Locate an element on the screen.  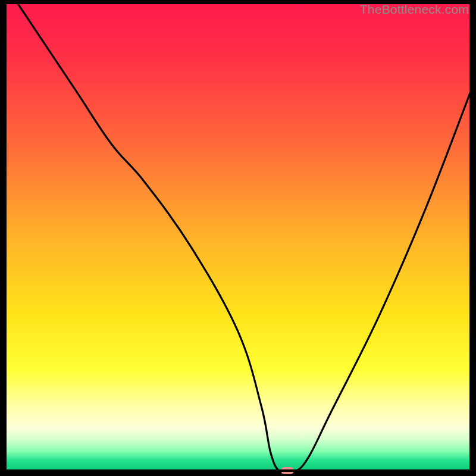
x-axis is located at coordinates (238, 471).